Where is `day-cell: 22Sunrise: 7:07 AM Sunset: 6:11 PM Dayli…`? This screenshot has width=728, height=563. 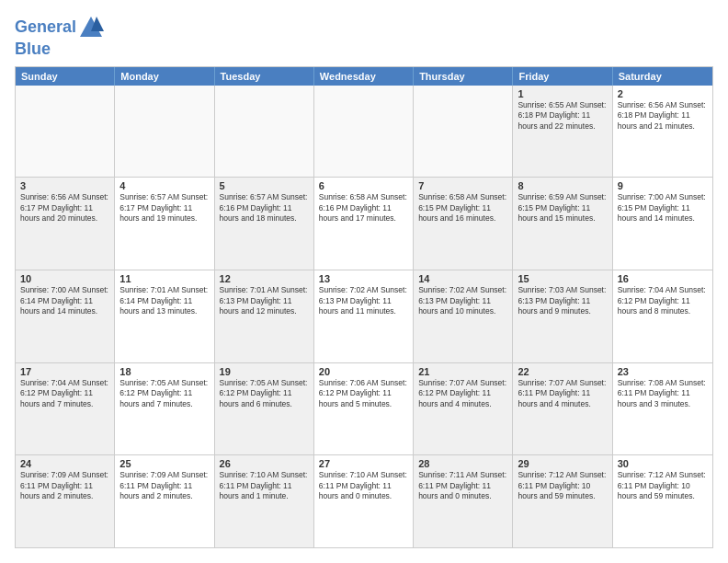 day-cell: 22Sunrise: 7:07 AM Sunset: 6:11 PM Dayli… is located at coordinates (563, 409).